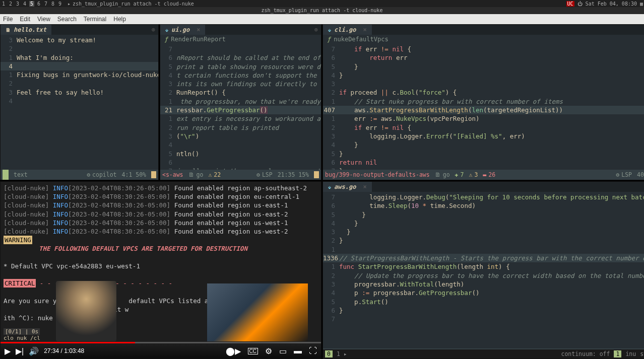 The image size is (644, 359). I want to click on clock: Sat Feb 04, 08:30, so click(611, 4).